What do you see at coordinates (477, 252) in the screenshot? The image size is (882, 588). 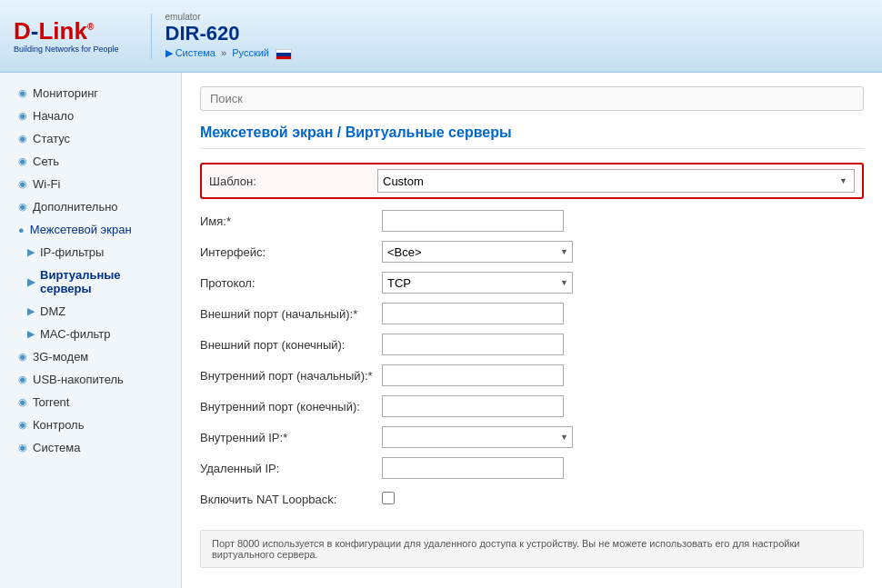 I see `interface-select-wrapper: <Все> WAN LAN` at bounding box center [477, 252].